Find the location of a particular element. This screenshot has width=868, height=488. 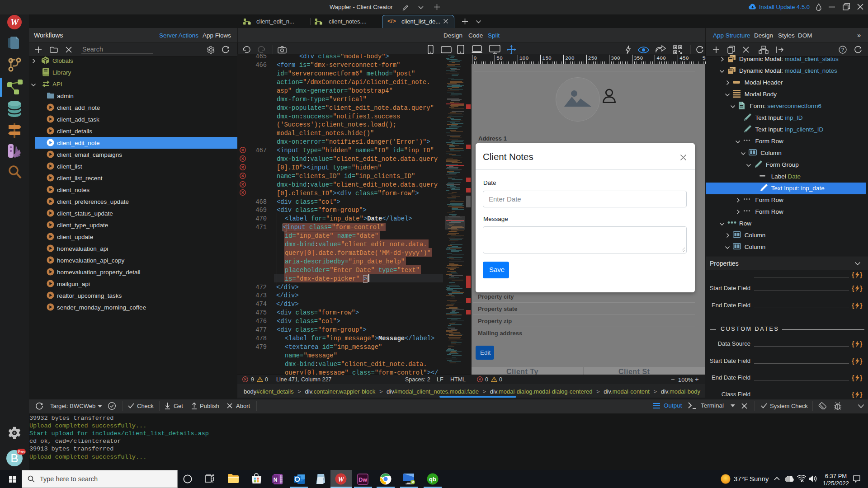

svg-text: N is located at coordinates (276, 480).